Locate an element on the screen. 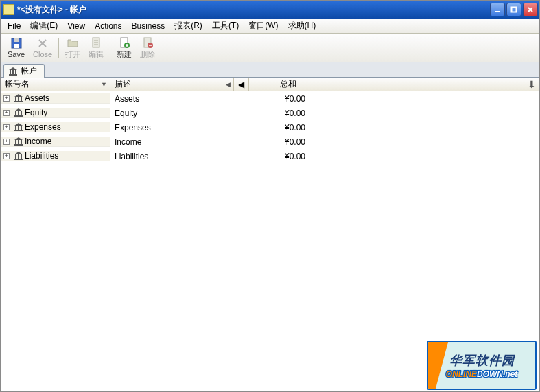 The height and width of the screenshot is (392, 540). table-row: +ExpensesExpenses¥0.00 is located at coordinates (270, 128).